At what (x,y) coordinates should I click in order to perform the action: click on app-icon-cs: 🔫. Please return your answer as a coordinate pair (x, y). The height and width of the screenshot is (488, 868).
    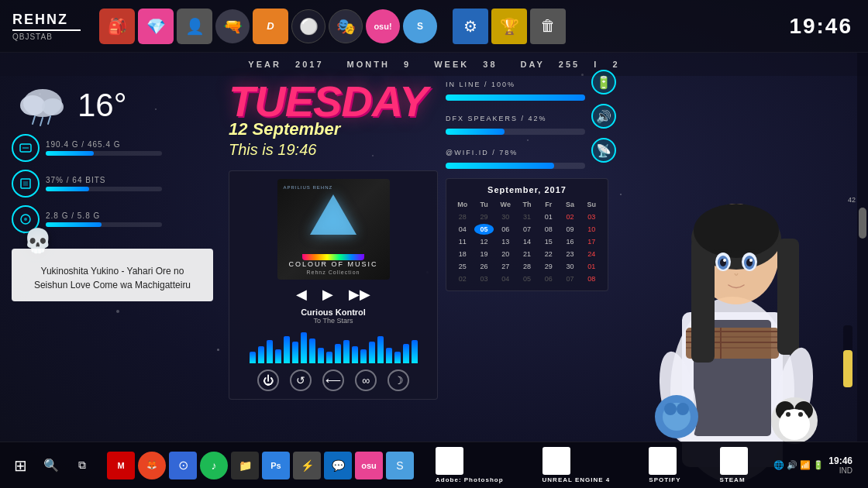
    Looking at the image, I should click on (232, 26).